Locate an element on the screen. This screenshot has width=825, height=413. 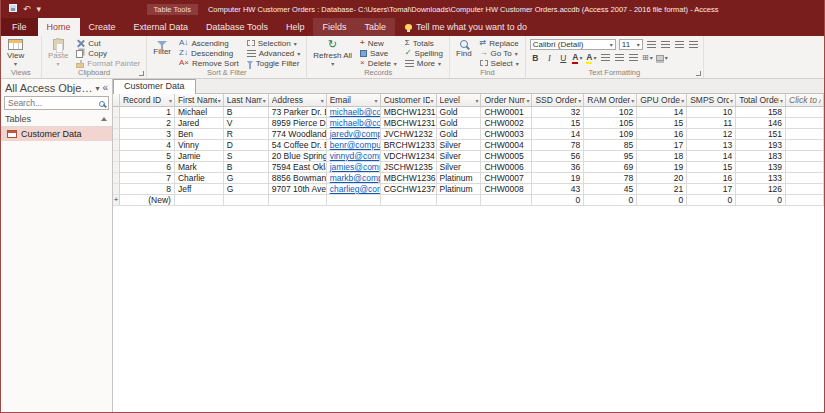
document-tab-customer-data: Customer Data is located at coordinates (154, 86).